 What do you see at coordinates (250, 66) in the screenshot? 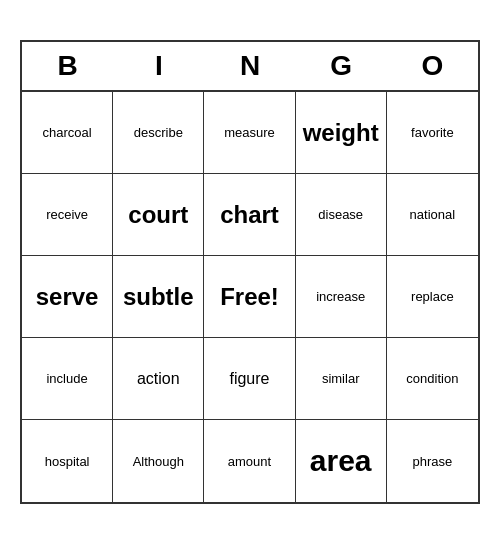
I see `header-letter: N` at bounding box center [250, 66].